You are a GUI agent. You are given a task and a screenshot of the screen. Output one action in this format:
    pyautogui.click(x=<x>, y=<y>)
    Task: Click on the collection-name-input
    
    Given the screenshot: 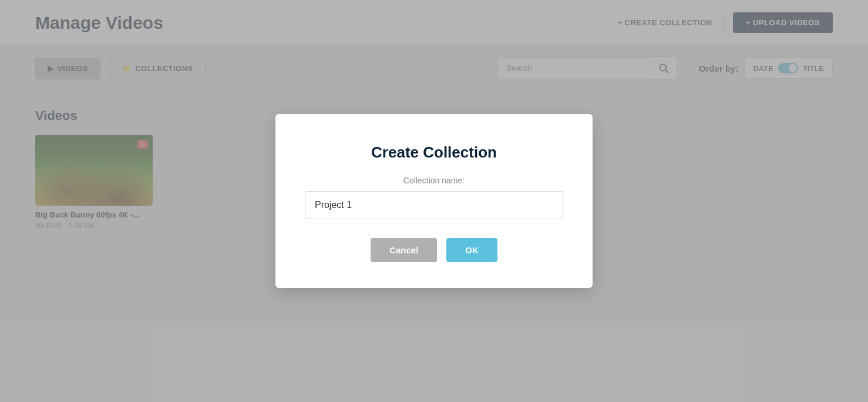 What is the action you would take?
    pyautogui.click(x=434, y=205)
    